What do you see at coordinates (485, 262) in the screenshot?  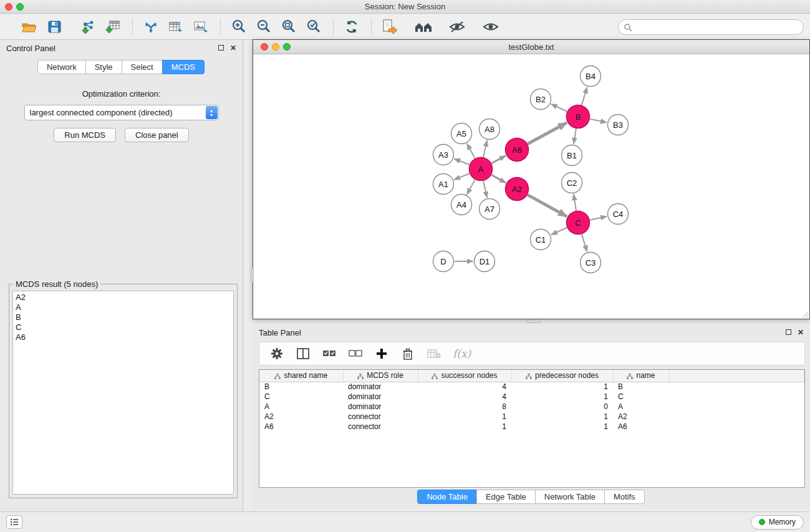 I see `graph-node-D1: D1` at bounding box center [485, 262].